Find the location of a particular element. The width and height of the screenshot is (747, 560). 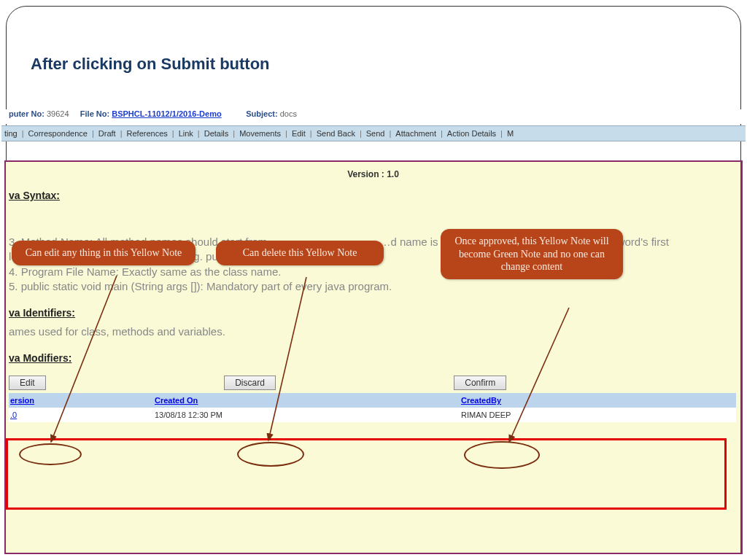

java-modifiers-heading: va Modifiers: is located at coordinates (372, 358).